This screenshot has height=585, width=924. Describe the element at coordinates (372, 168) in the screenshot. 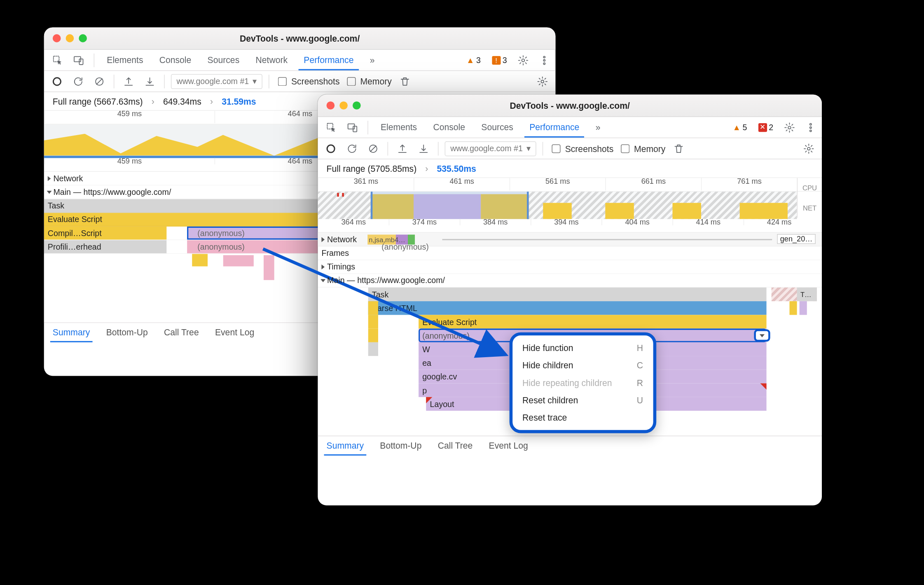

I see `breadcrumb-full: Full range (5705.85ms)` at that location.